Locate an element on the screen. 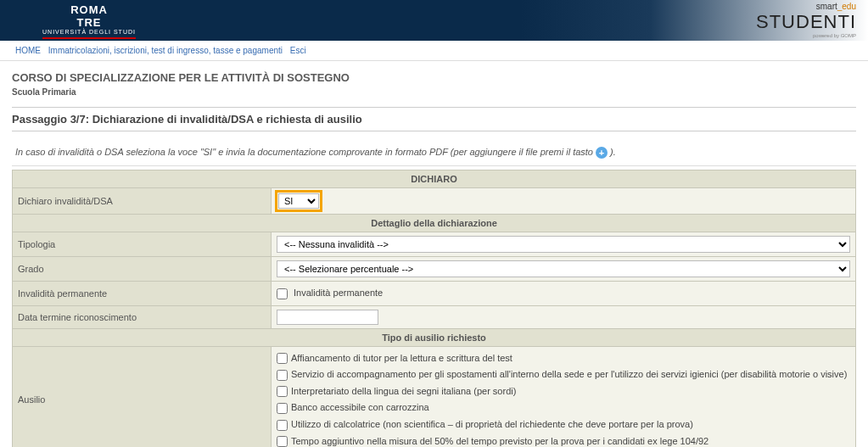 Image resolution: width=868 pixels, height=447 pixels. dichiaro-select: SI is located at coordinates (299, 201).